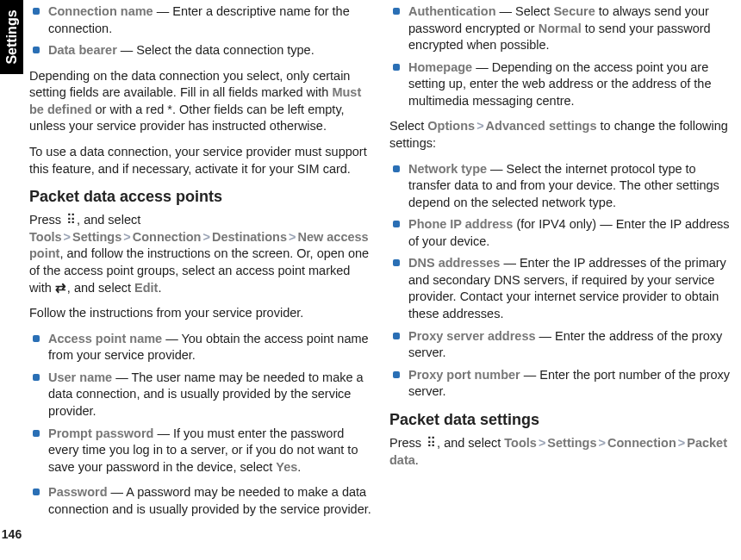 The width and height of the screenshot is (741, 560). I want to click on section-tab-label: Settings, so click(12, 36).